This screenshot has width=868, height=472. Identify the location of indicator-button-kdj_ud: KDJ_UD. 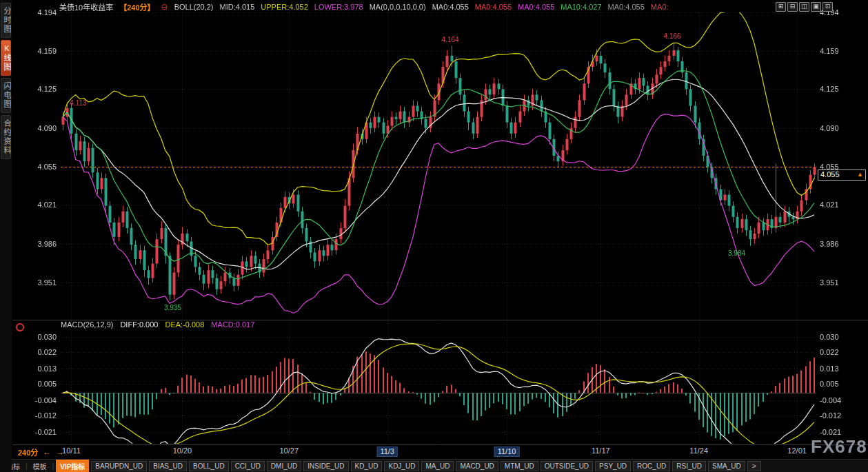
(401, 466).